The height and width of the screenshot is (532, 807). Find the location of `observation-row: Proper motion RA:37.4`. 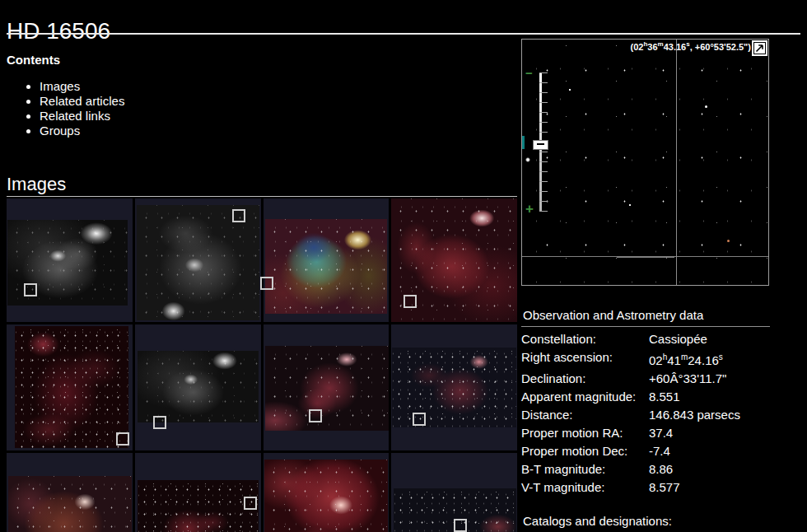

observation-row: Proper motion RA:37.4 is located at coordinates (646, 433).